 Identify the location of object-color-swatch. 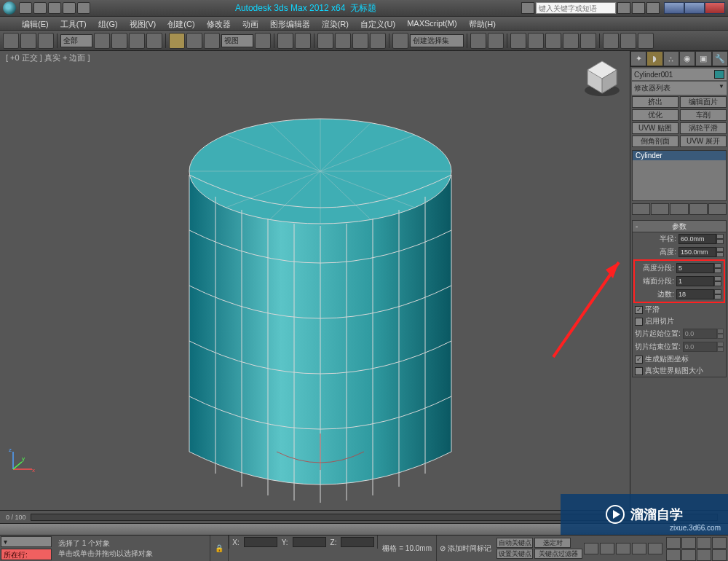
(719, 74).